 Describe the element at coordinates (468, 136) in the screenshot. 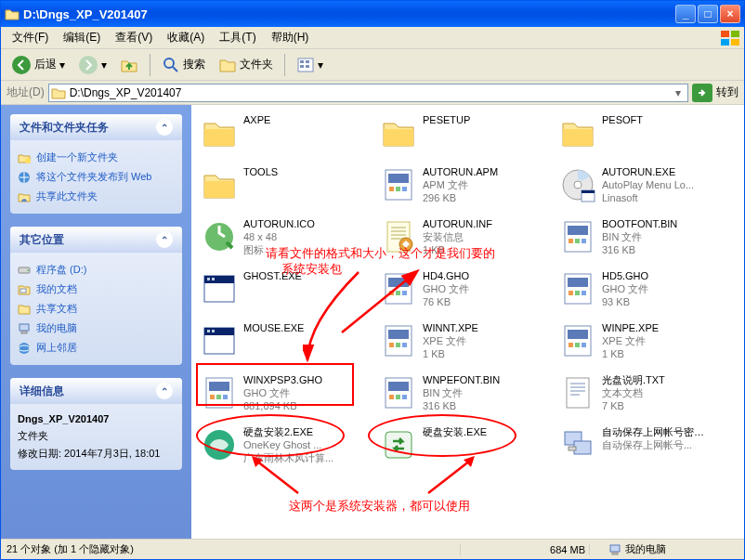

I see `file-item: PESETUP` at that location.